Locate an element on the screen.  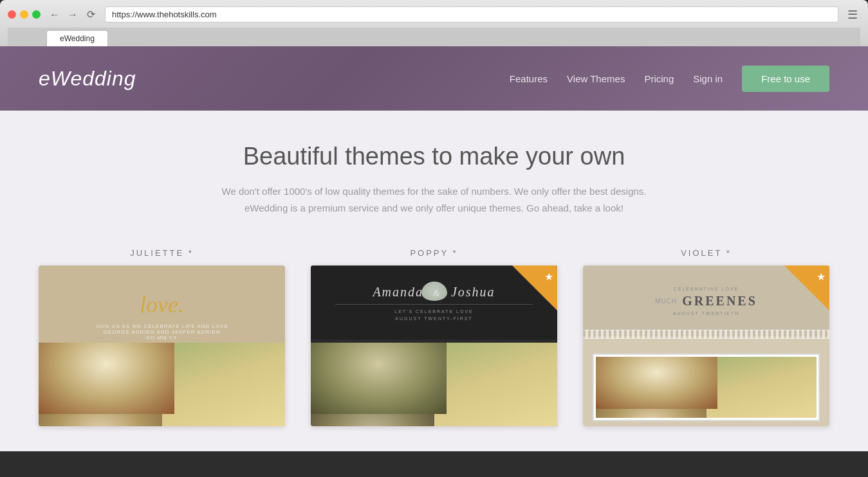
menu-button: ☰ is located at coordinates (853, 15).